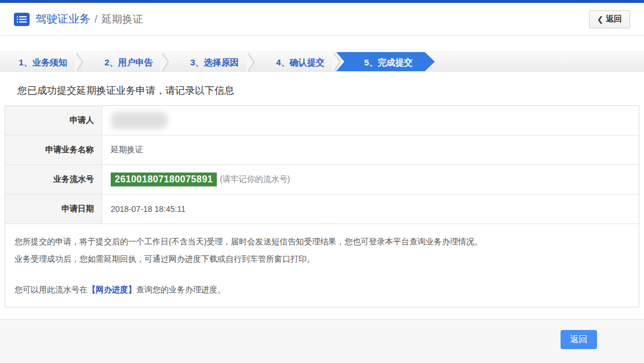 Image resolution: width=644 pixels, height=363 pixels. I want to click on page-title: 驾驶证业务, so click(63, 19).